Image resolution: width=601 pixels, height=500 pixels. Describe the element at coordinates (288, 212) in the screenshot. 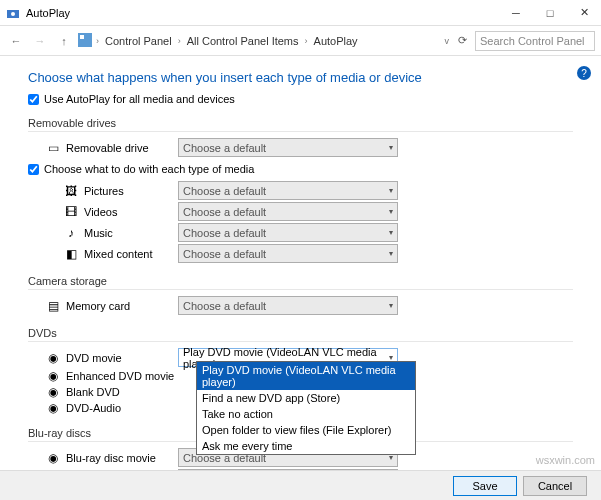

I see `combo-videos: Choose a default▾` at that location.